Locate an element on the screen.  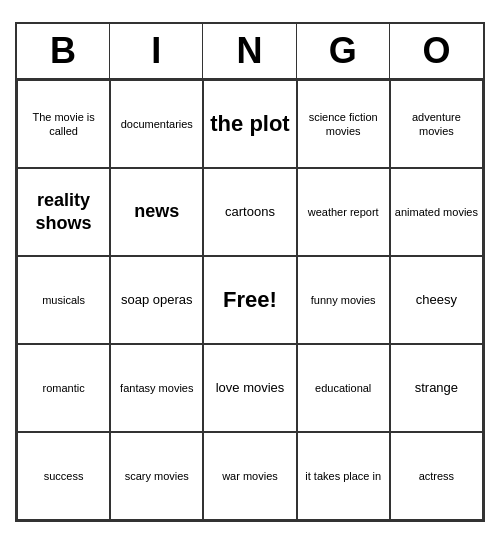
bingo-cell: success is located at coordinates (64, 476).